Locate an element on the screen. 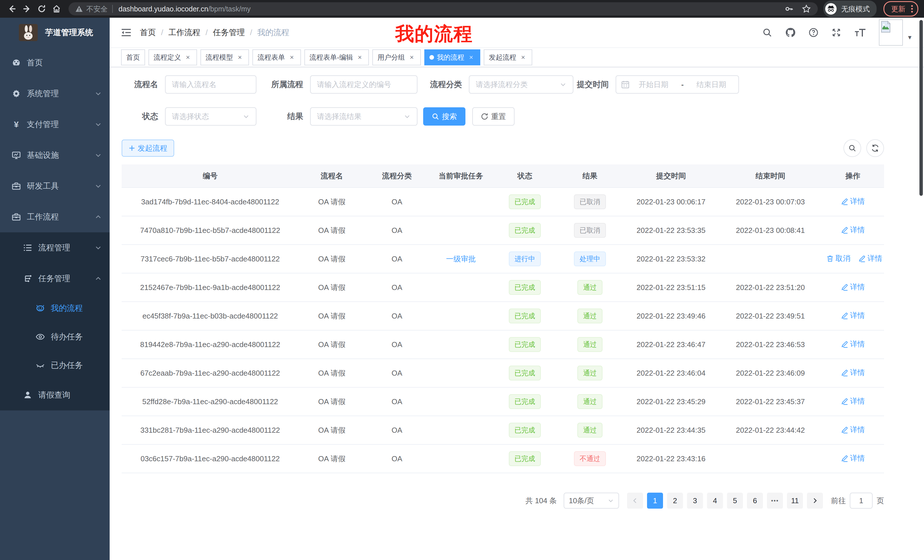 Image resolution: width=924 pixels, height=560 pixels. user-avatar: ▼ is located at coordinates (896, 33).